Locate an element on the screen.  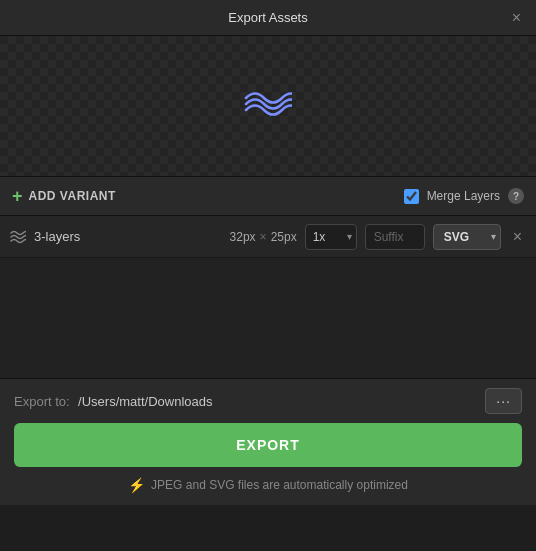
export-button: EXPORT is located at coordinates (268, 445).